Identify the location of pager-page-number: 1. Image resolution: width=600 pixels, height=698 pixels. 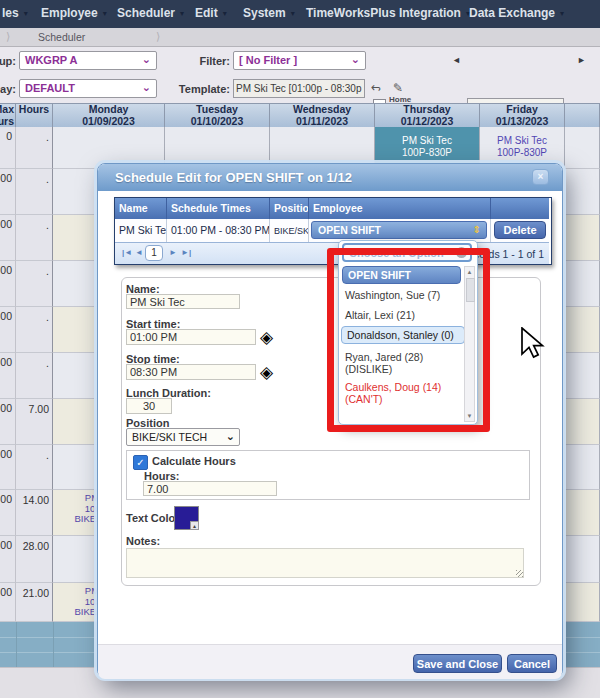
(154, 253).